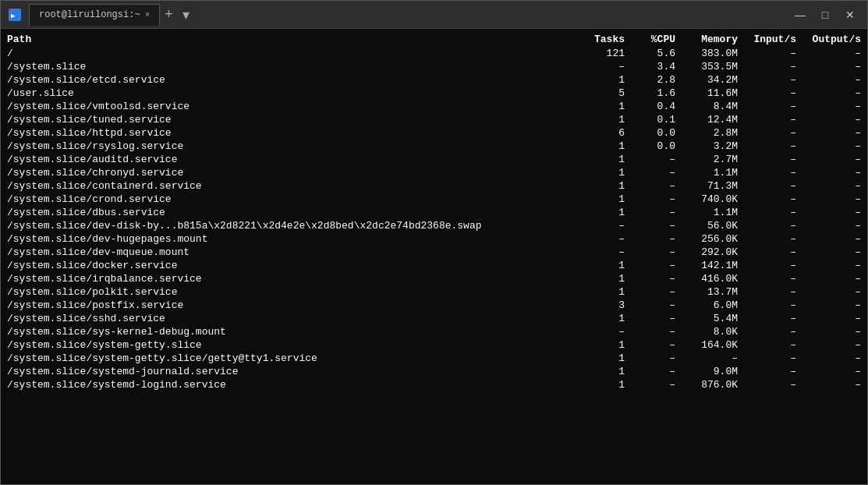 This screenshot has height=485, width=868. I want to click on cell-path: /system.slice/irqbalance.service, so click(292, 279).